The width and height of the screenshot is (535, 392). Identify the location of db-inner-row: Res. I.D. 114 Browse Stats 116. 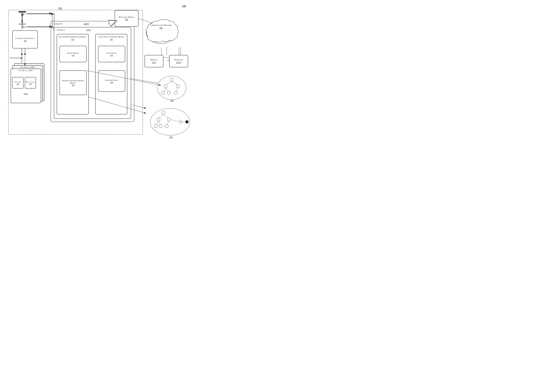
(26, 83).